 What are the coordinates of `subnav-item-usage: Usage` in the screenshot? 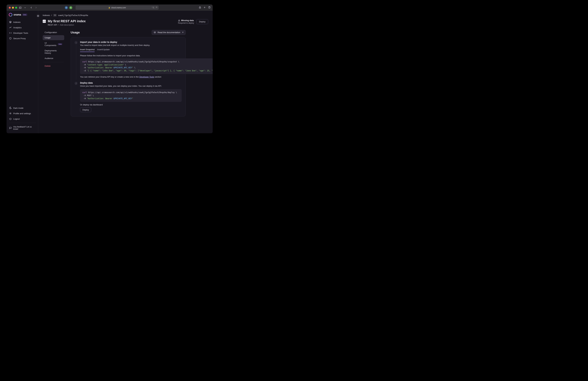 It's located at (53, 38).